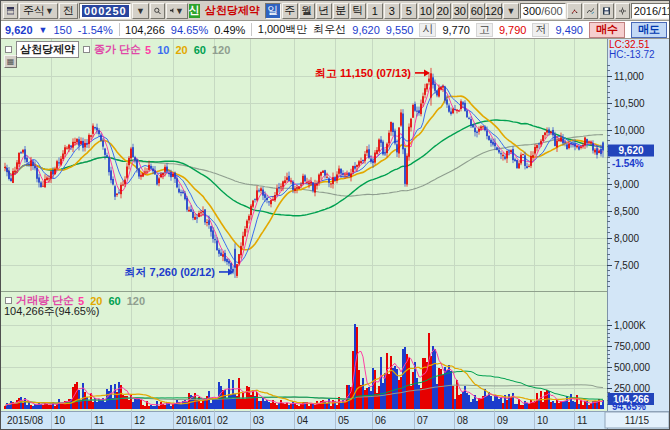 This screenshot has width=670, height=430. I want to click on open-label: 시, so click(428, 30).